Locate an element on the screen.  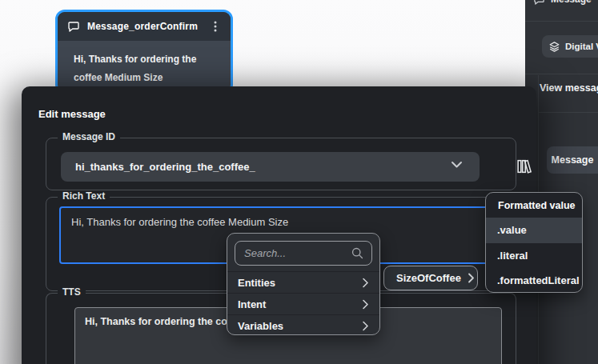
entity-button-label: SizeOfCoffee is located at coordinates (429, 278).